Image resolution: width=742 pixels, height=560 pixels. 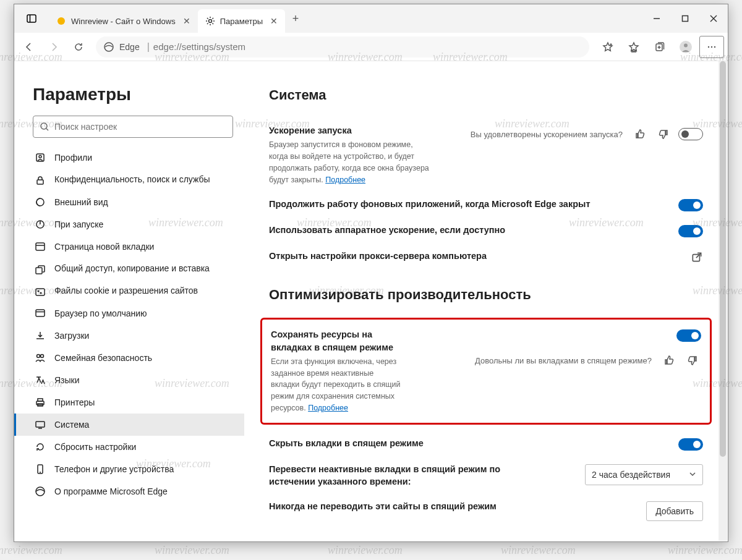 I want to click on setting-proxy: Открыть настройки прокси-сервера компьют…, so click(x=486, y=257).